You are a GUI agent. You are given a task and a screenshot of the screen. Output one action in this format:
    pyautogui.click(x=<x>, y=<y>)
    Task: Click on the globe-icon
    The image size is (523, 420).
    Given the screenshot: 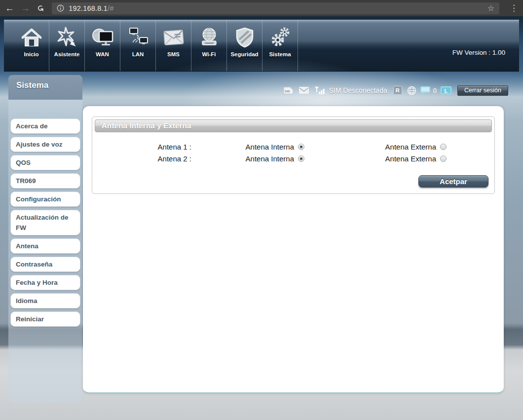 What is the action you would take?
    pyautogui.click(x=411, y=91)
    